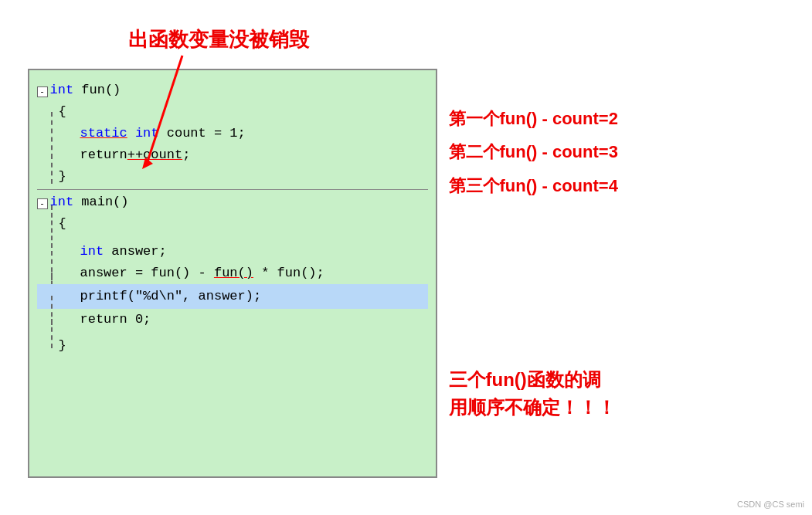 This screenshot has height=515, width=812. What do you see at coordinates (532, 394) in the screenshot?
I see `bottom-annotation: 三个fun()函数的调 用顺序不确定！！！` at bounding box center [532, 394].